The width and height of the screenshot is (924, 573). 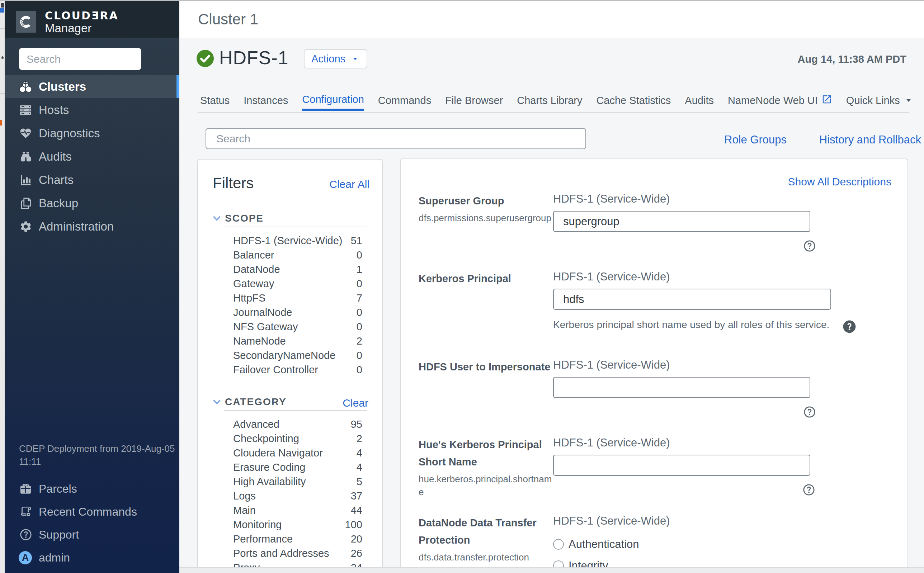 I want to click on radio-option-authentication: Authentication, so click(x=724, y=544).